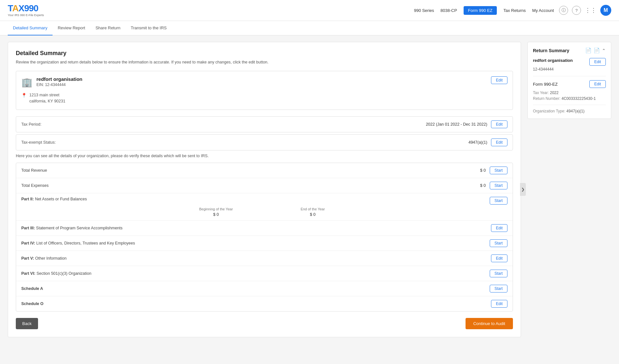  What do you see at coordinates (499, 228) in the screenshot?
I see `part-iii-value-area: Edit` at bounding box center [499, 228].